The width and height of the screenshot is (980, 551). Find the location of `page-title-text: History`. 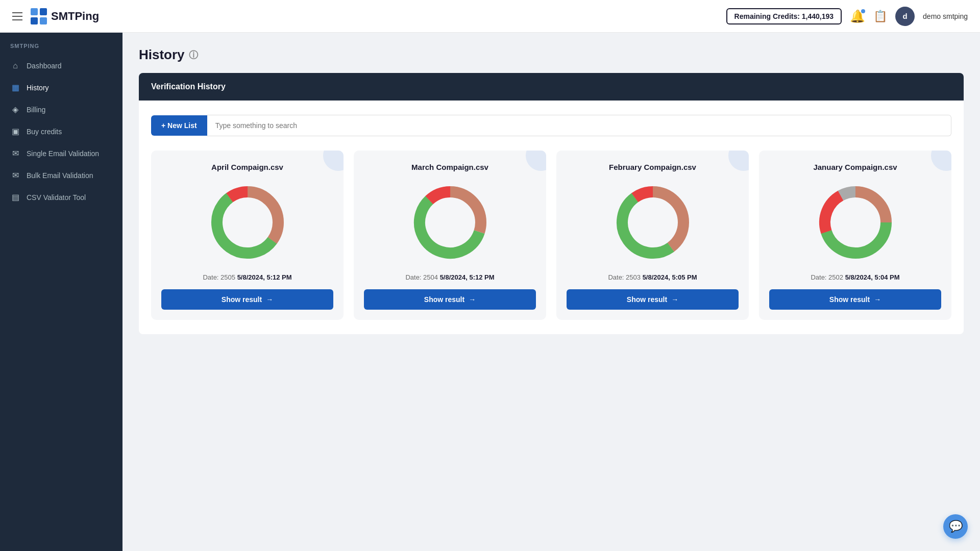

page-title-text: History is located at coordinates (162, 55).